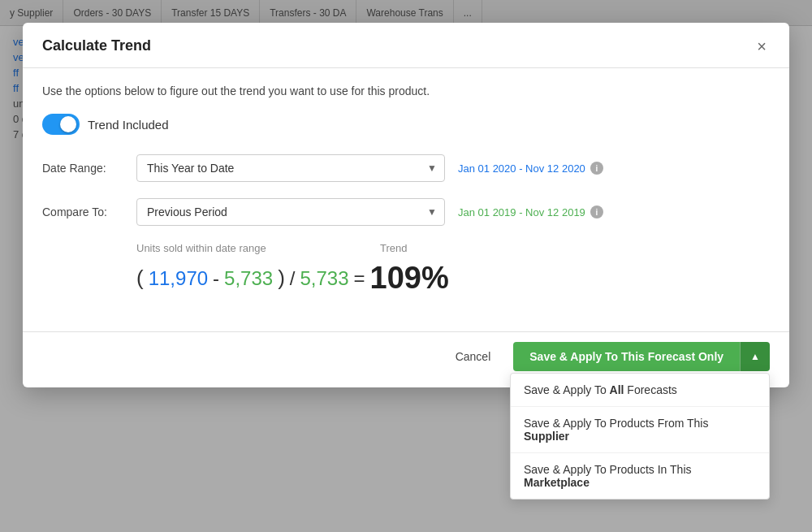  What do you see at coordinates (291, 212) in the screenshot?
I see `compare-to-select: Previous Period Same Period Last Year Cu…` at bounding box center [291, 212].